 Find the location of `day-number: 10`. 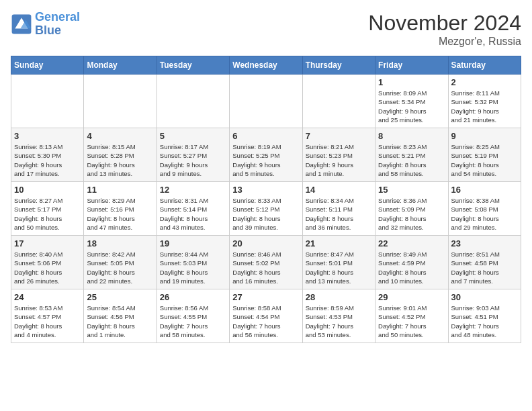

day-number: 10 is located at coordinates (47, 189).